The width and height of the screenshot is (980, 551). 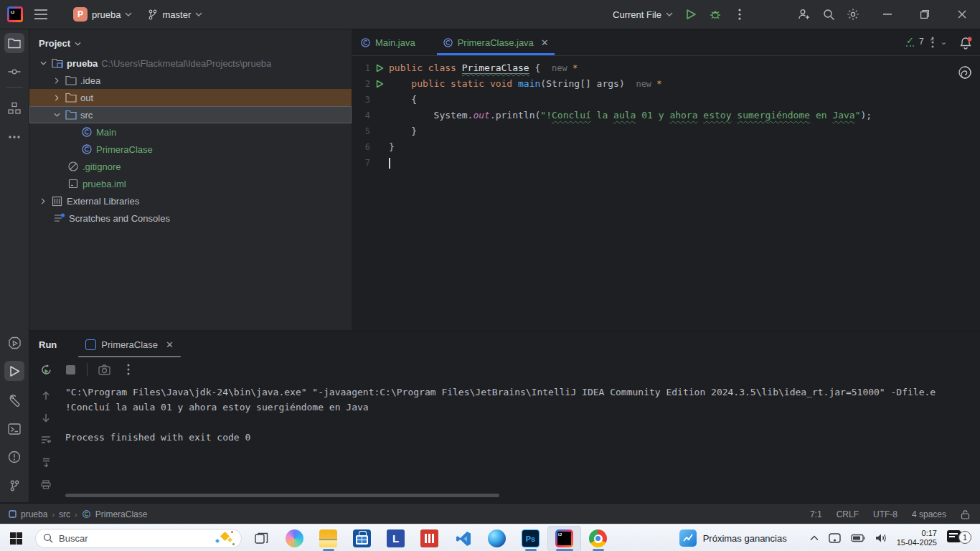 What do you see at coordinates (46, 369) in the screenshot?
I see `rerun-button` at bounding box center [46, 369].